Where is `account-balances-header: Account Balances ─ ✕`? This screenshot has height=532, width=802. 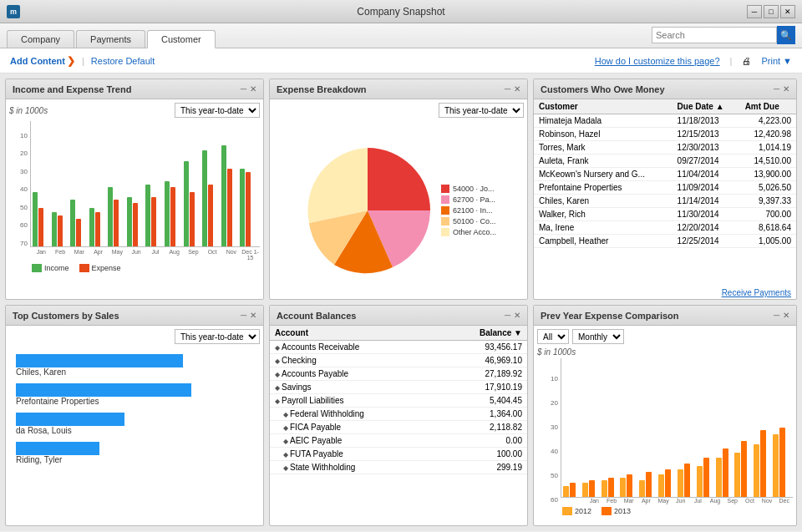 account-balances-header: Account Balances ─ ✕ is located at coordinates (398, 316).